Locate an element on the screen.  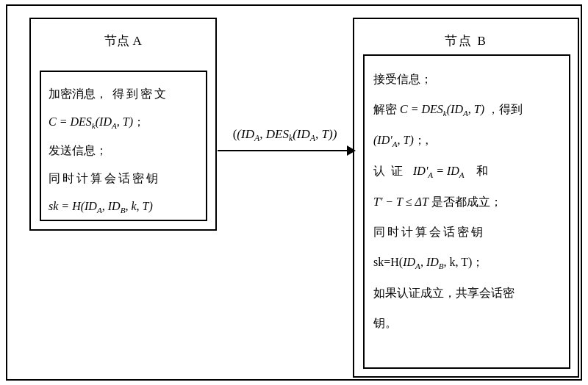
node-a-line3: 发送信息； is located at coordinates (123, 151).